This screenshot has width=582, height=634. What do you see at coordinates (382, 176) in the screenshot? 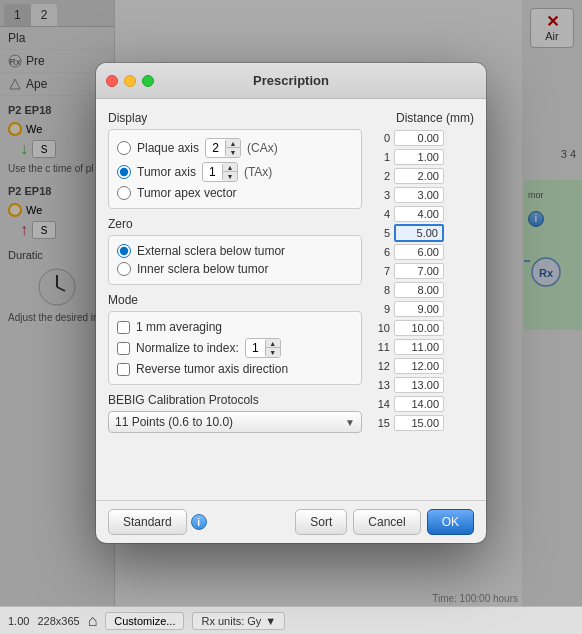
I see `distance-index: 2` at bounding box center [382, 176].